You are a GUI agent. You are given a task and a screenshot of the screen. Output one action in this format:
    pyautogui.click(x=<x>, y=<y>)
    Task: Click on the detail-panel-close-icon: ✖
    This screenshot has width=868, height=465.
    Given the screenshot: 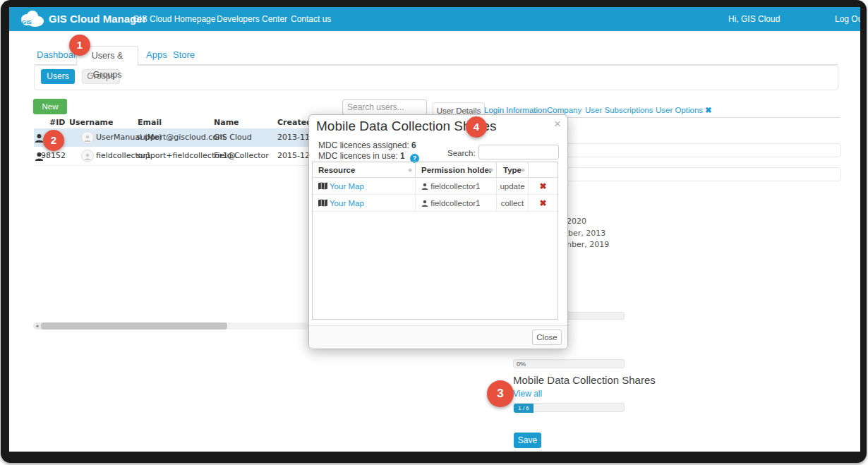 What is the action you would take?
    pyautogui.click(x=709, y=110)
    